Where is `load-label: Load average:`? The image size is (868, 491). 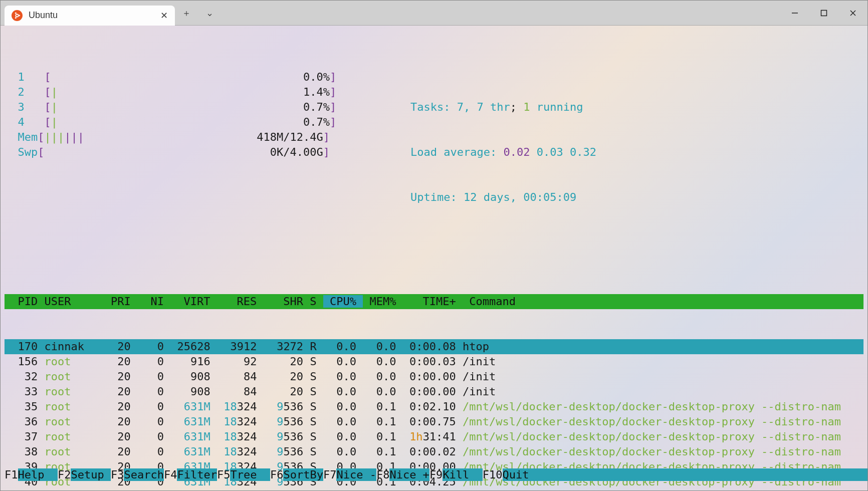 load-label: Load average: is located at coordinates (457, 152).